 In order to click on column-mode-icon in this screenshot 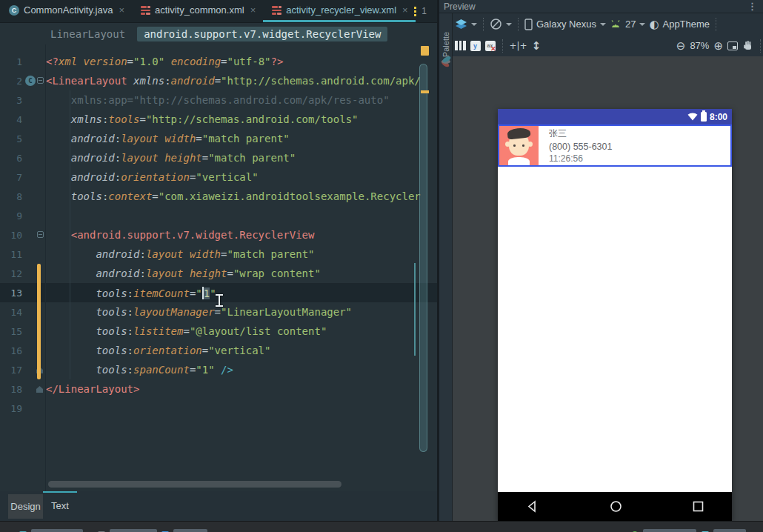, I will do `click(461, 46)`.